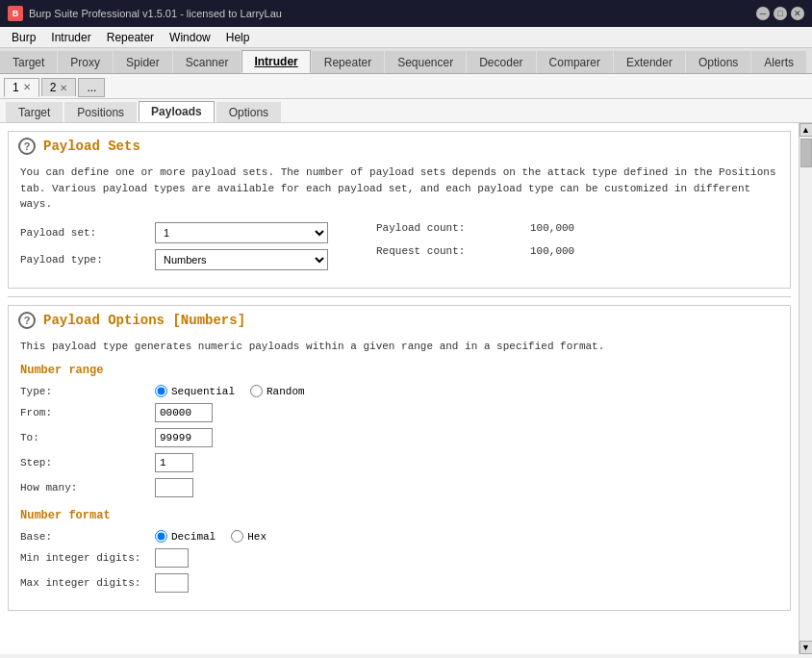  Describe the element at coordinates (27, 87) in the screenshot. I see `sub-tab-1-close: ✕` at that location.